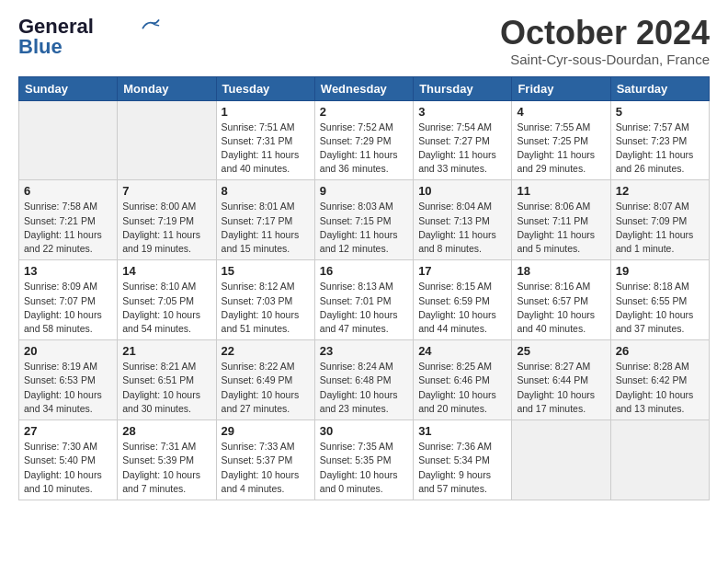  What do you see at coordinates (68, 300) in the screenshot?
I see `calendar-cell: 13Sunrise: 8:09 AM Sunset: 7:07 PM Dayli…` at bounding box center [68, 300].